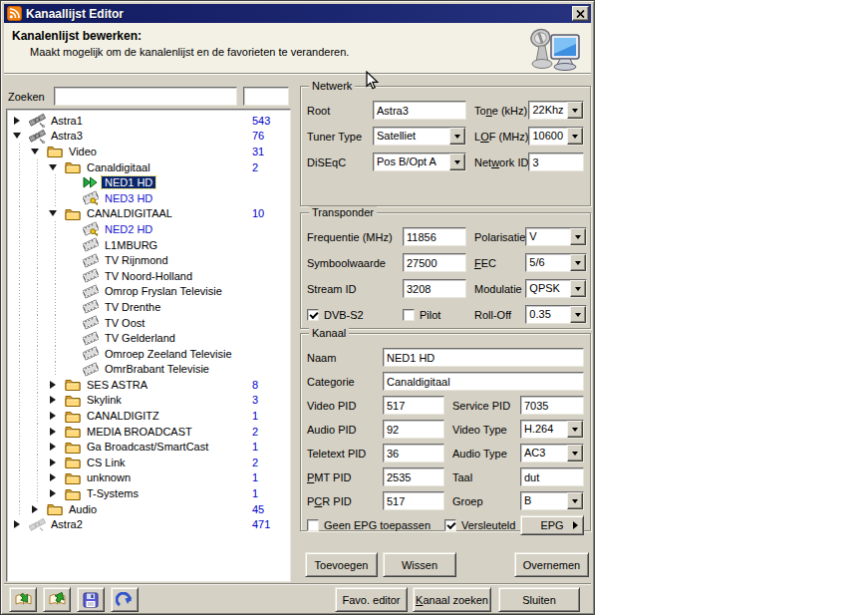 The height and width of the screenshot is (616, 861). I want to click on tree-item: Astra1543, so click(148, 121).